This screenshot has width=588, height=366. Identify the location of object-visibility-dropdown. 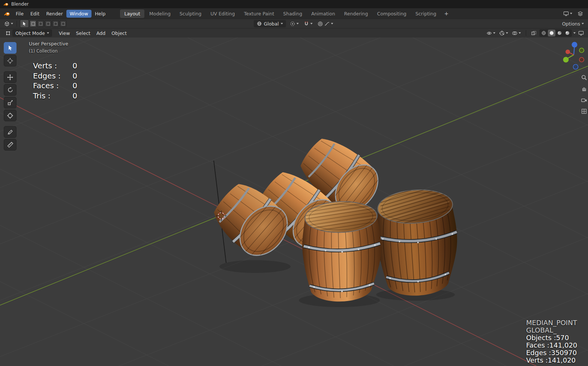
(491, 33).